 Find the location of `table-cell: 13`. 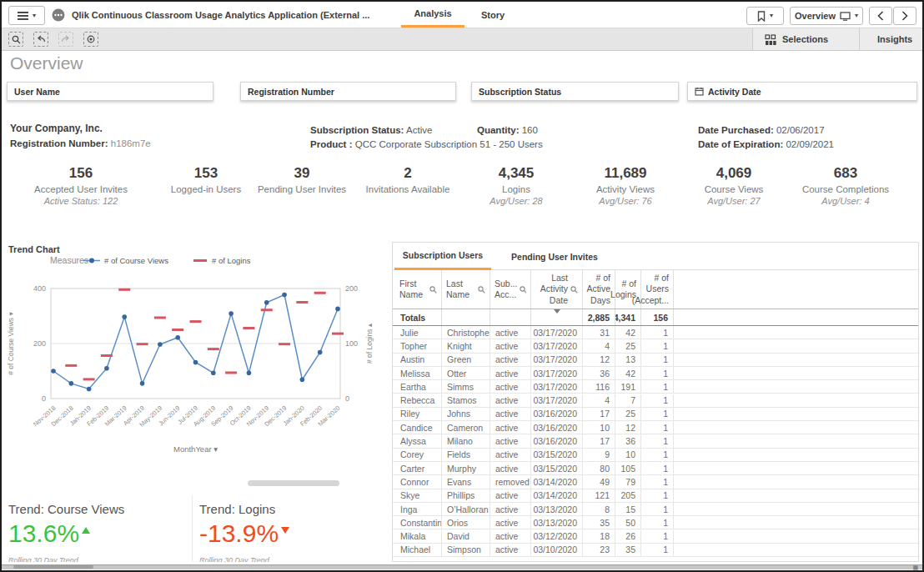

table-cell: 13 is located at coordinates (629, 360).